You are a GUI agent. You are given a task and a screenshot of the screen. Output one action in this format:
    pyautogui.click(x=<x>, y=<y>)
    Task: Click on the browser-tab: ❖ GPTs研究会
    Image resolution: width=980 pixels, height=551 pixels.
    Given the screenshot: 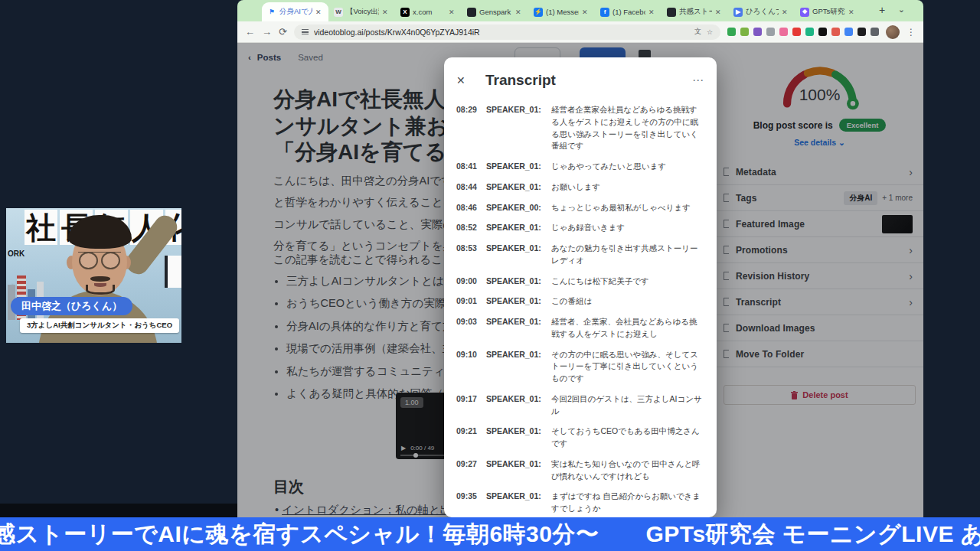 What is the action you would take?
    pyautogui.click(x=828, y=12)
    